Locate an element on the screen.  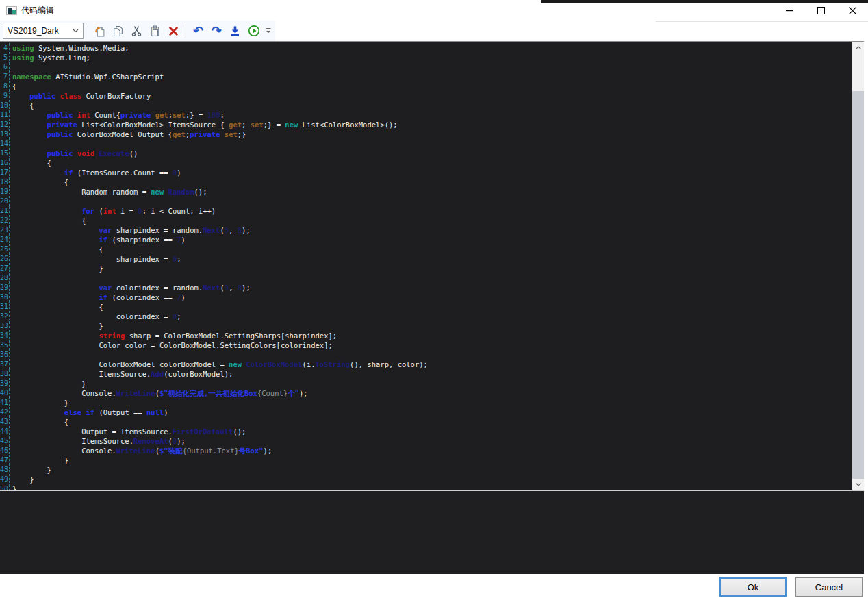
code-text: ItemsSource.RemoveAt(0); is located at coordinates (97, 441).